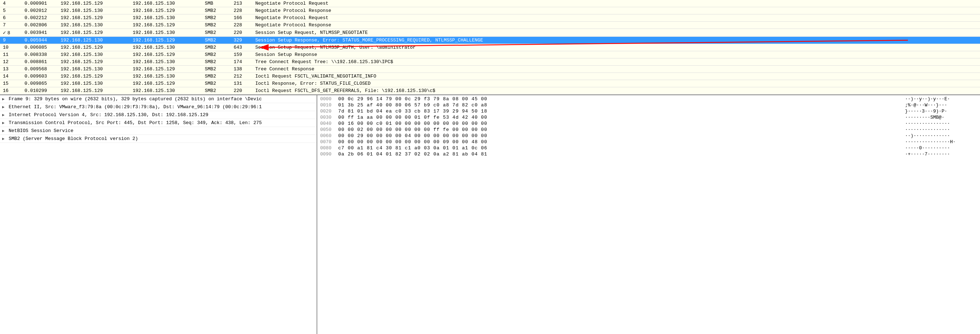 This screenshot has width=980, height=334. What do you see at coordinates (135, 107) in the screenshot?
I see `detail-text: Ethernet II, Src: VMware_f3:79:8a (00:0c…` at bounding box center [135, 107].